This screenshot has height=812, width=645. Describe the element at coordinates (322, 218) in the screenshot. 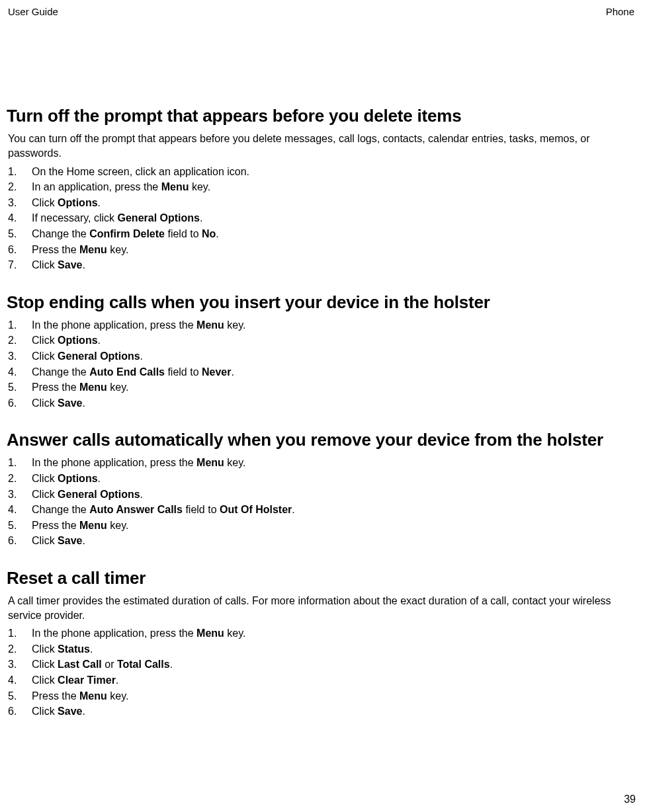

I see `step-item: If necessary, click General Options.` at that location.